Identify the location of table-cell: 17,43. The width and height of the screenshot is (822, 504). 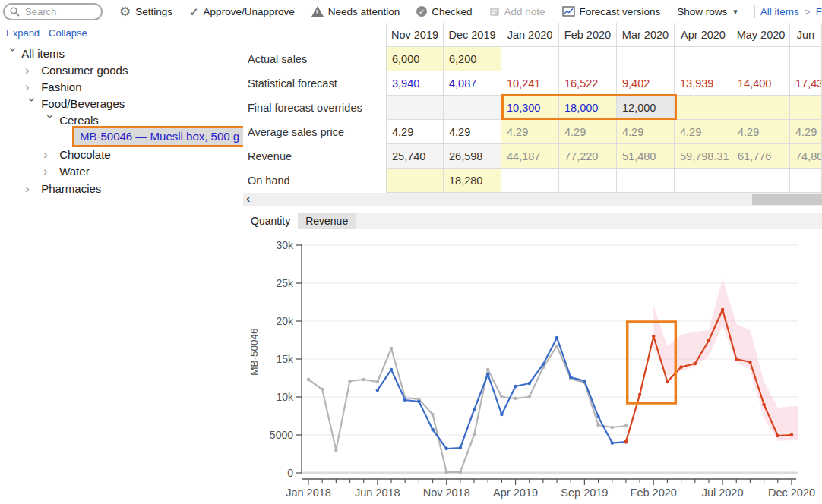
(806, 83).